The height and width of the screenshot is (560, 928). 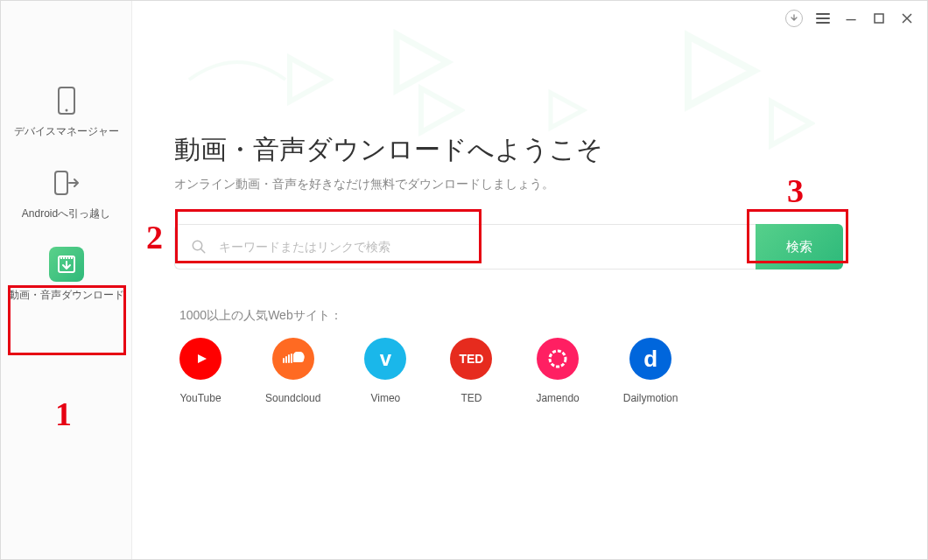 What do you see at coordinates (480, 247) in the screenshot?
I see `search-input` at bounding box center [480, 247].